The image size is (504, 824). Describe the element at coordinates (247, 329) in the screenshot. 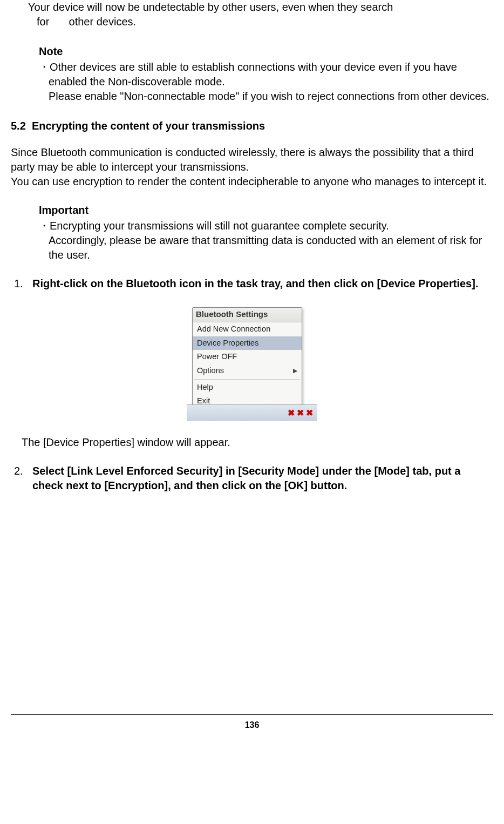

I see `menu-item-add-new-connection: Add New Connection` at that location.